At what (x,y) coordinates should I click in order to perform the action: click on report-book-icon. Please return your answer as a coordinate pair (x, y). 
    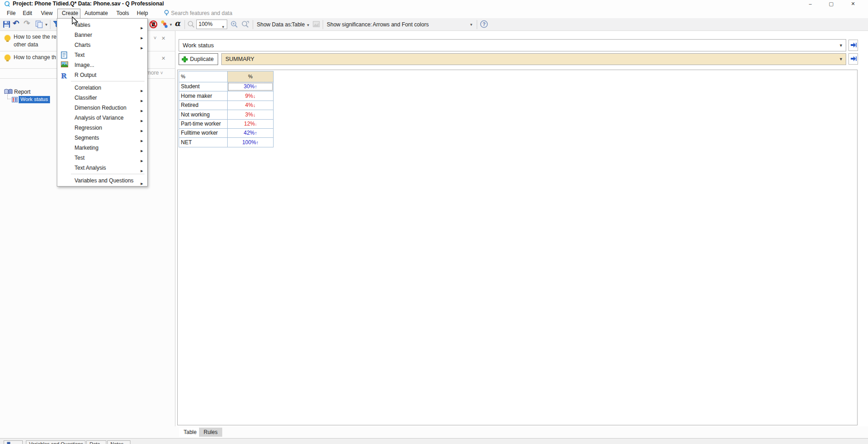
    Looking at the image, I should click on (8, 92).